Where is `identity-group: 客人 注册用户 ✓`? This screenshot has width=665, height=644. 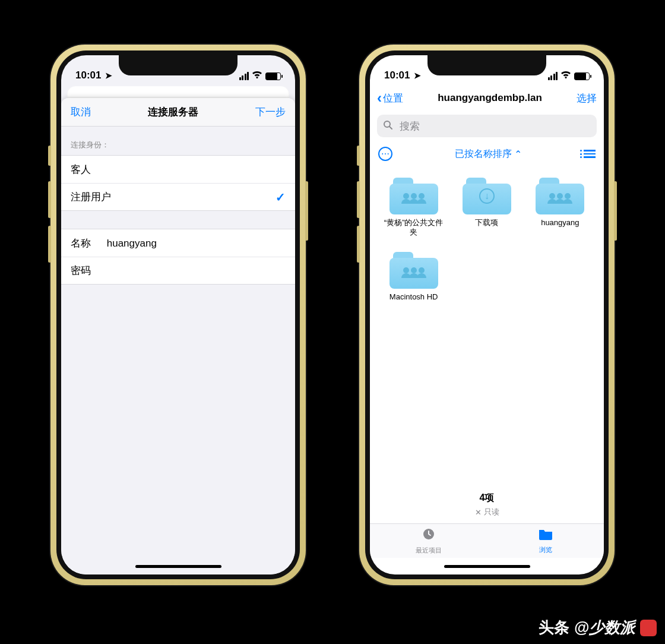 identity-group: 客人 注册用户 ✓ is located at coordinates (178, 183).